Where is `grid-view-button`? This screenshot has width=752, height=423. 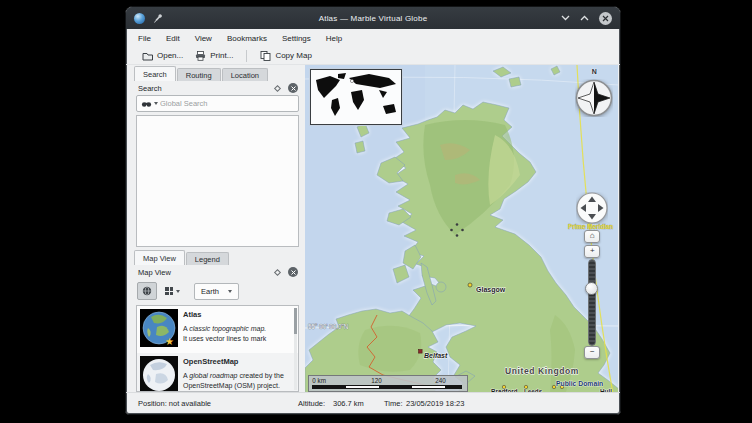 grid-view-button is located at coordinates (172, 291).